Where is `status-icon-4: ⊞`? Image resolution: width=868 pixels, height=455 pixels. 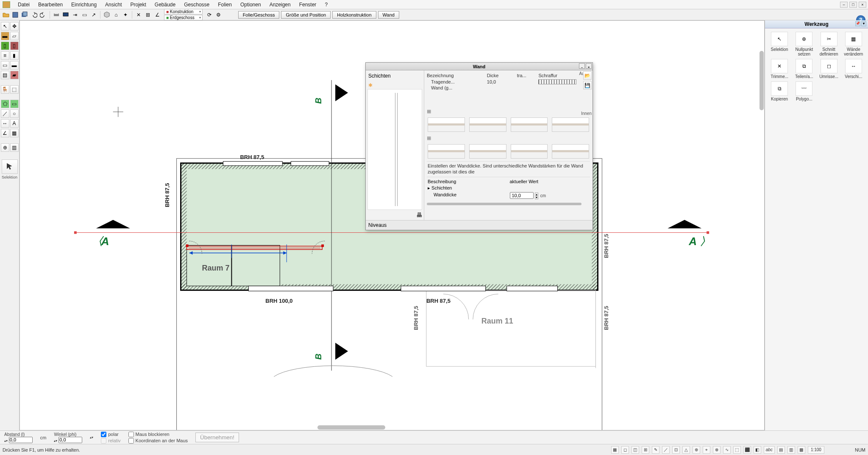
status-icon-4: ⊞ is located at coordinates (645, 450).